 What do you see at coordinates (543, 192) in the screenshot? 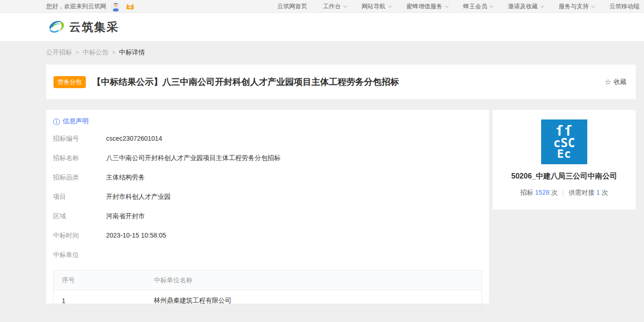
I see `stat-bids-count: 1528` at bounding box center [543, 192].